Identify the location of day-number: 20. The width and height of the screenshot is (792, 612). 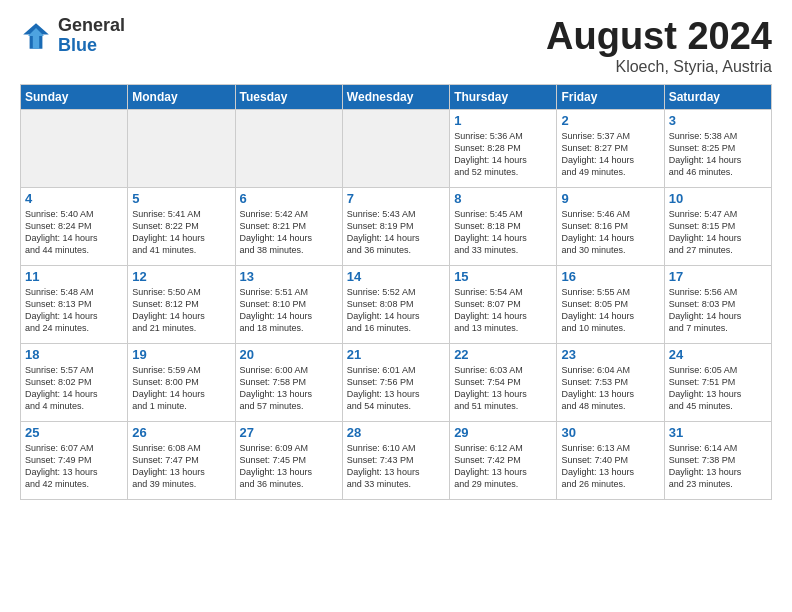
(289, 354).